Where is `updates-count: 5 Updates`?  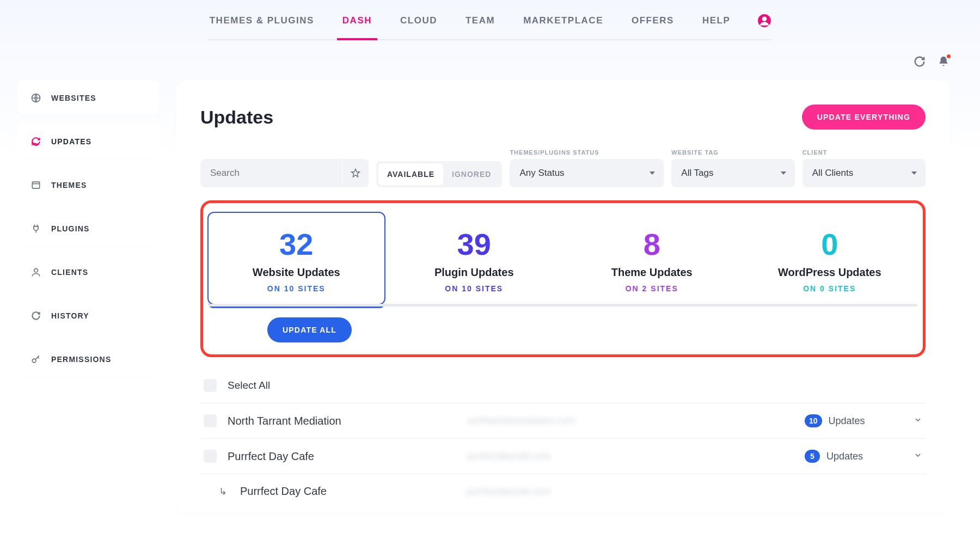 updates-count: 5 Updates is located at coordinates (854, 456).